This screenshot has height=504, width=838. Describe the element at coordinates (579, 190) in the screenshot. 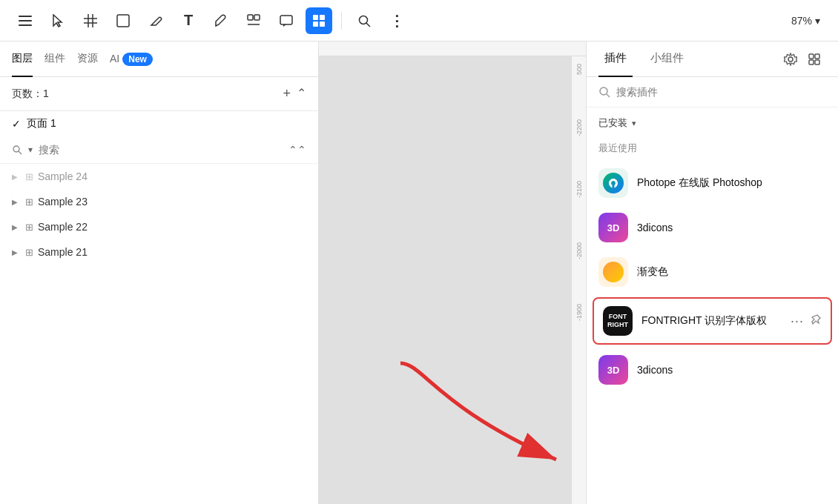

I see `ruler-mark-2100: -2100` at that location.